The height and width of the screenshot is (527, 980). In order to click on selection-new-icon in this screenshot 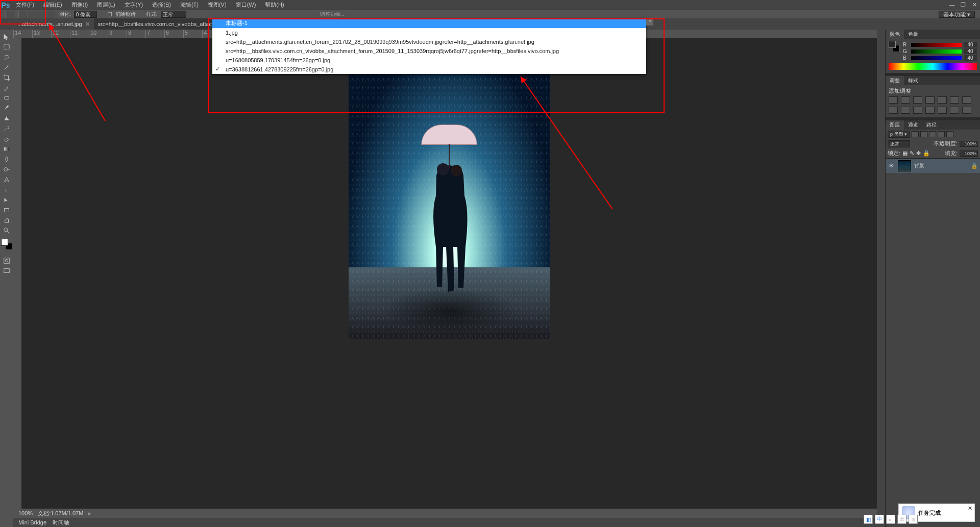, I will do `click(23, 14)`.